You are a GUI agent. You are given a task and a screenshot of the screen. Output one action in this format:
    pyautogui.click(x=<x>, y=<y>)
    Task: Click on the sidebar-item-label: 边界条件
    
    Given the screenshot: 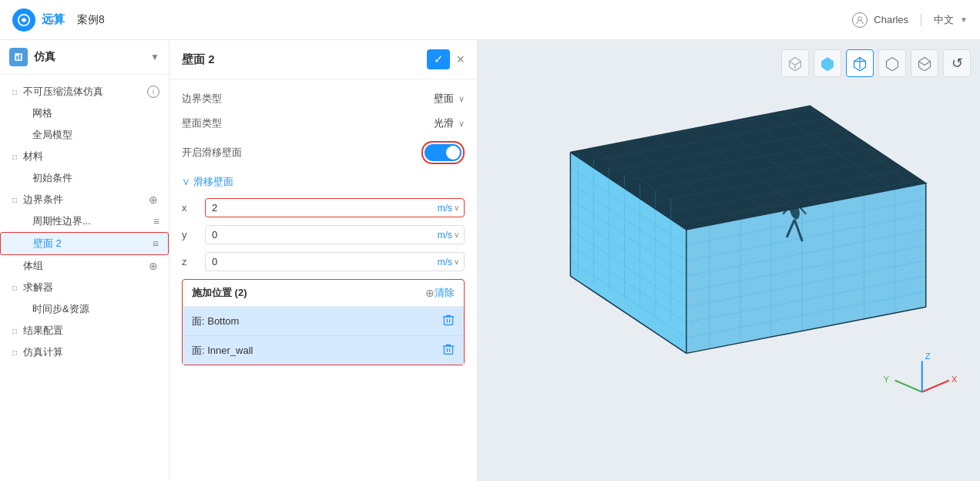 What is the action you would take?
    pyautogui.click(x=83, y=200)
    